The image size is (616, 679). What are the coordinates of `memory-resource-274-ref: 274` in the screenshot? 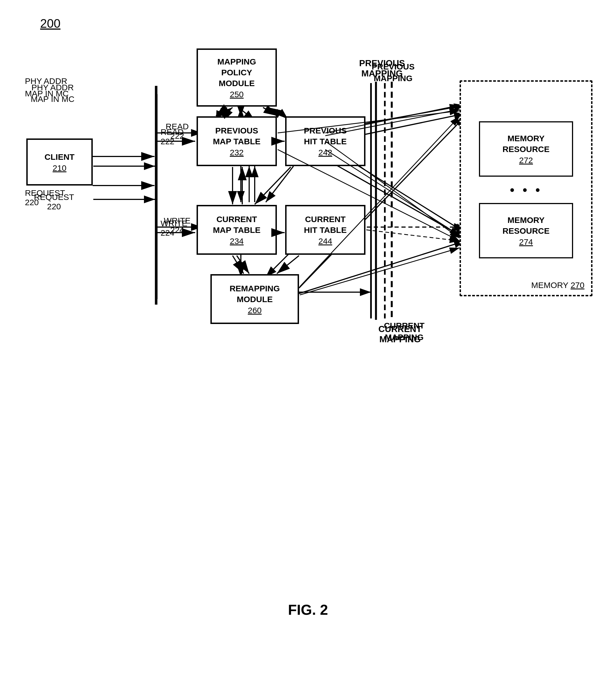 It's located at (526, 242).